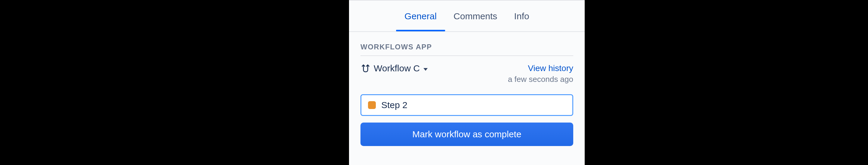 Image resolution: width=868 pixels, height=165 pixels. What do you see at coordinates (394, 68) in the screenshot?
I see `workflow-selector: Workflow C` at bounding box center [394, 68].